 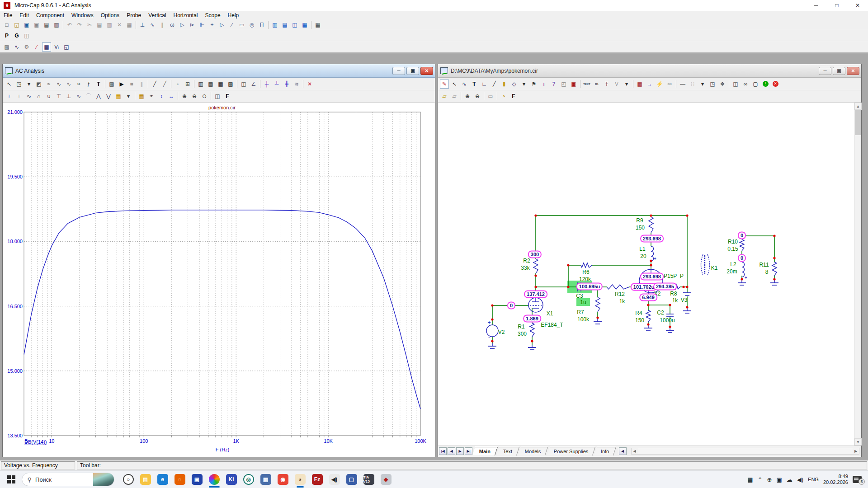 What do you see at coordinates (213, 15) in the screenshot?
I see `menu-scope: Scope` at bounding box center [213, 15].